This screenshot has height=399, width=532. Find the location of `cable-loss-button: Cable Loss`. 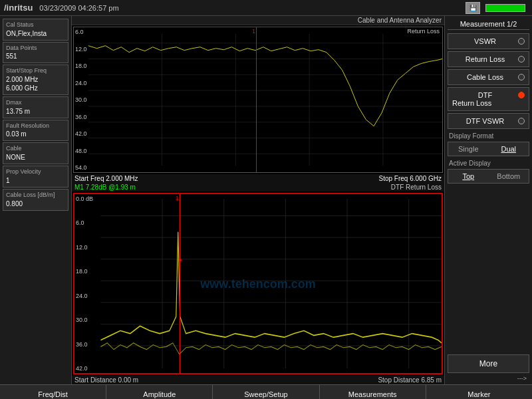

cable-loss-button: Cable Loss is located at coordinates (488, 77).